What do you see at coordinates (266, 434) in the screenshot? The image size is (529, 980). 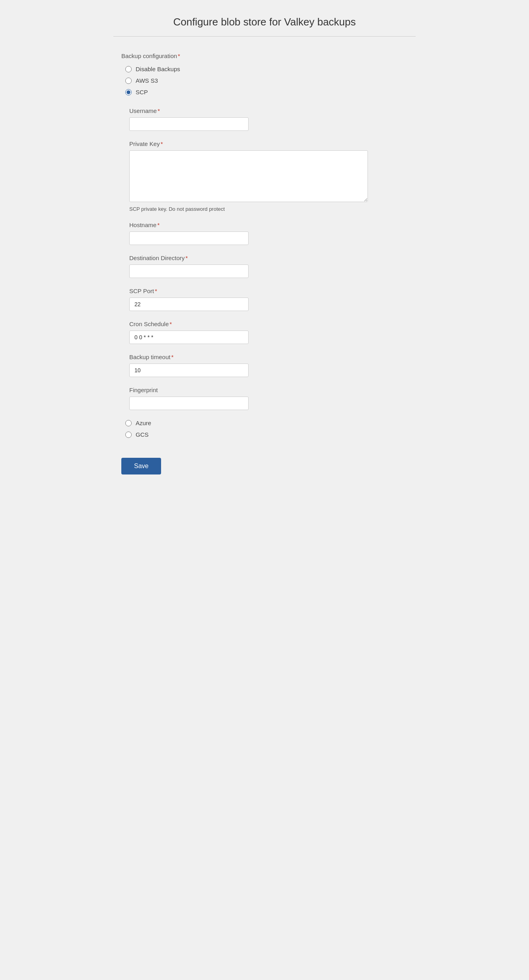 I see `radio-item-gcs: GCS` at bounding box center [266, 434].